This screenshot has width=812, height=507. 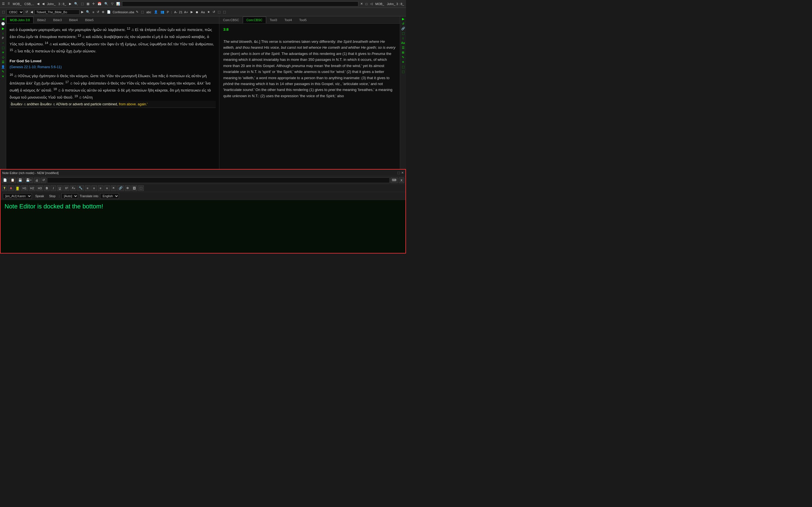 I want to click on zoom-icon: 🔍, so click(x=106, y=4).